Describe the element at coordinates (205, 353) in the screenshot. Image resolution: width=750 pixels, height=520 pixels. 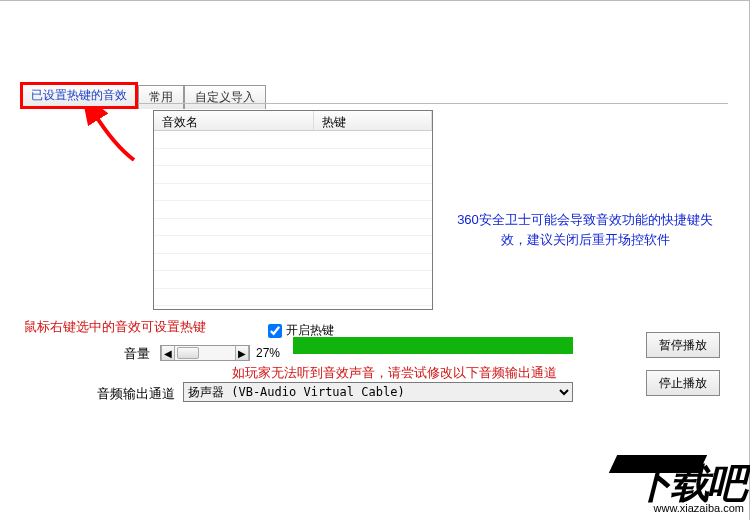
I see `volume-track` at that location.